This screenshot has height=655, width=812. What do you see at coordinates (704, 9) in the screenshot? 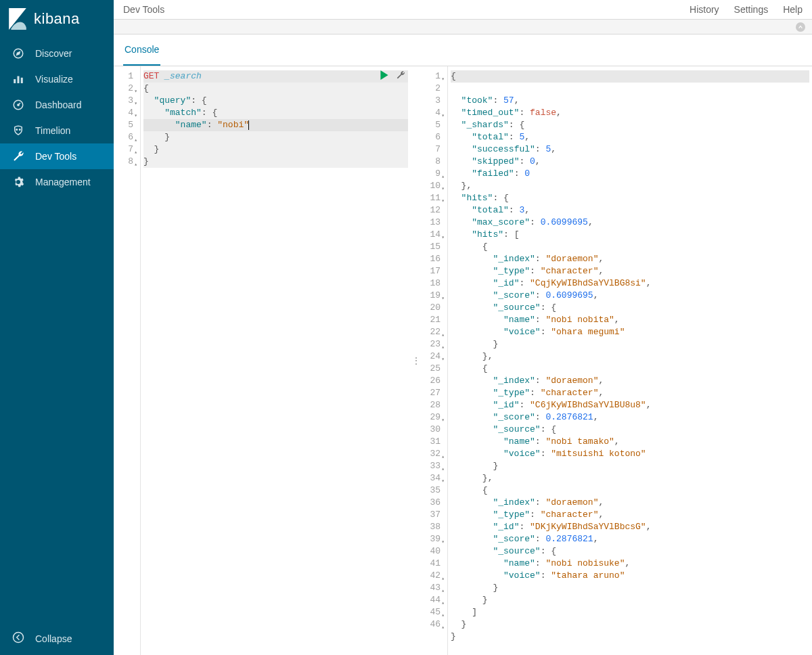
I see `history-link: History` at bounding box center [704, 9].